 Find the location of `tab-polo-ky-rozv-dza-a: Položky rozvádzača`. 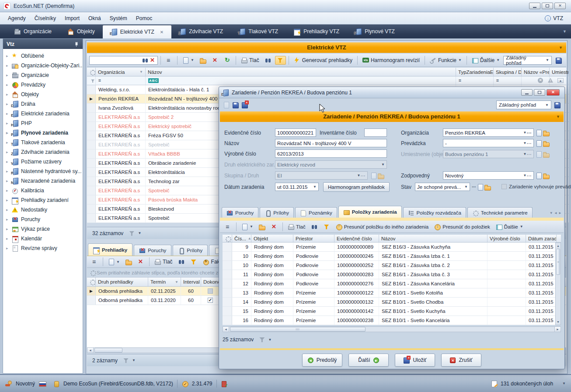

tab-polo-ky-rozv-dza-a: Položky rozvádzača is located at coordinates (435, 212).